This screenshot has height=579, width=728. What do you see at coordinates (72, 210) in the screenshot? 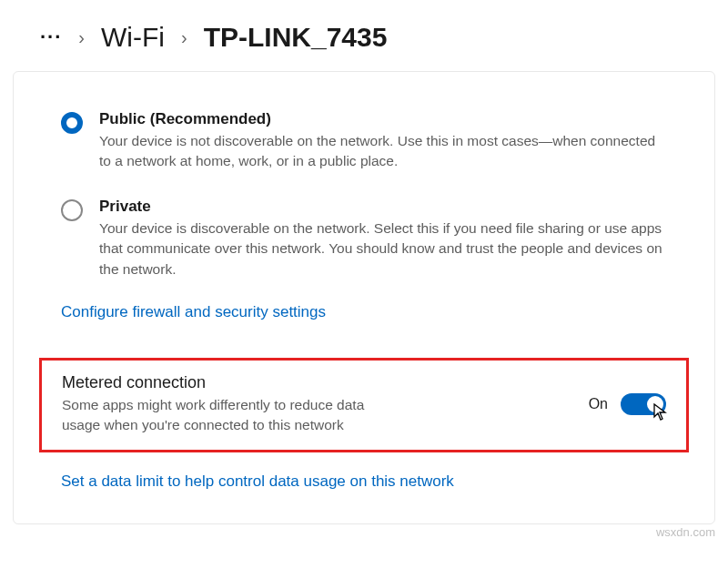
I see `radio-unselected-icon` at bounding box center [72, 210].